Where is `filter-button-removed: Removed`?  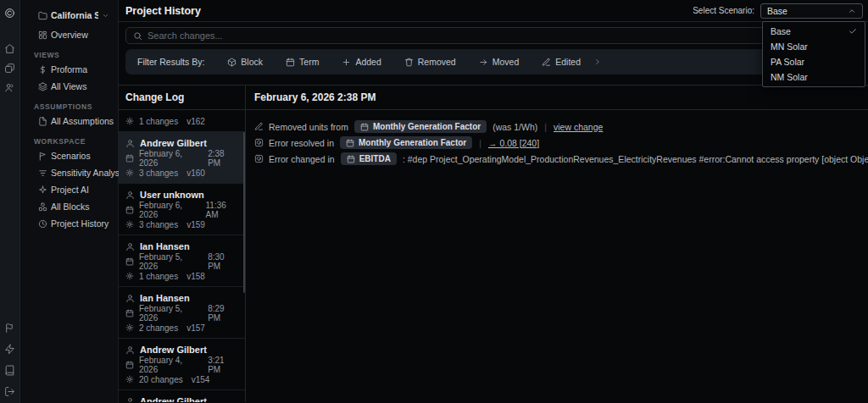 filter-button-removed: Removed is located at coordinates (431, 62).